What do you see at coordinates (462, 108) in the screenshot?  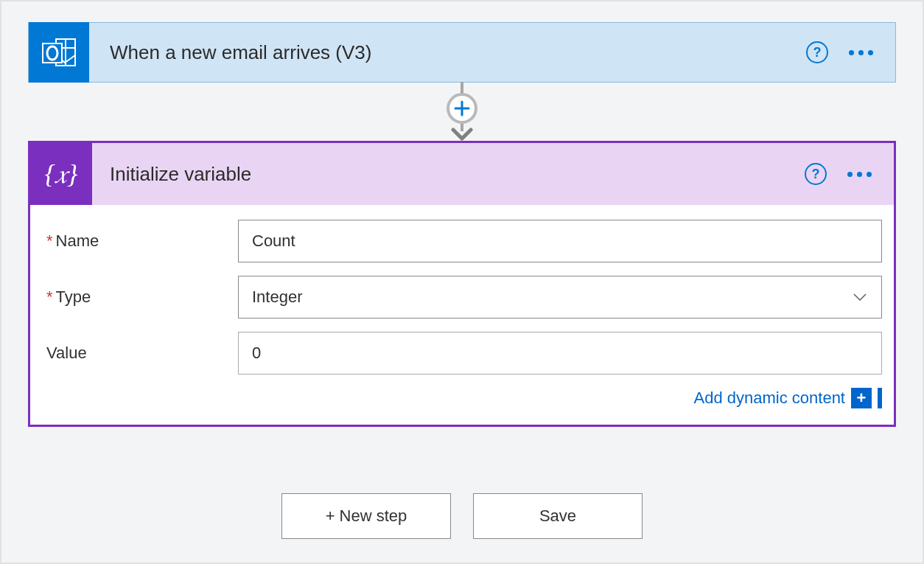 I see `add-step-button` at bounding box center [462, 108].